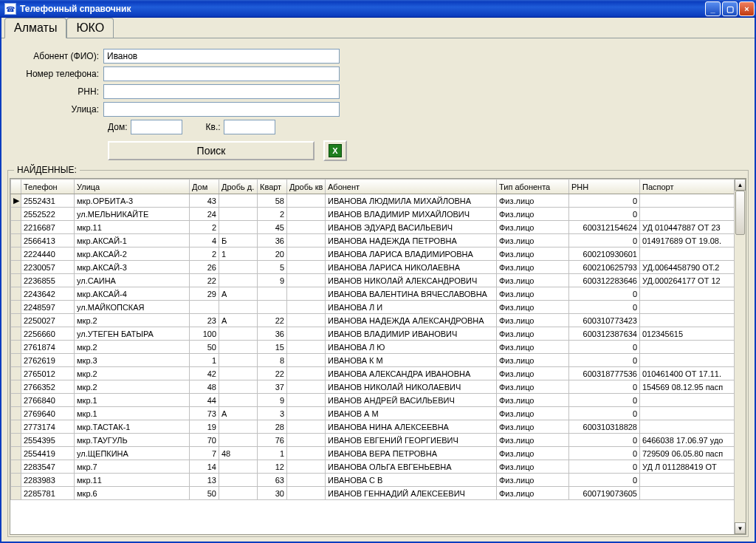  Describe the element at coordinates (205, 374) in the screenshot. I see `cell-house: 42` at that location.